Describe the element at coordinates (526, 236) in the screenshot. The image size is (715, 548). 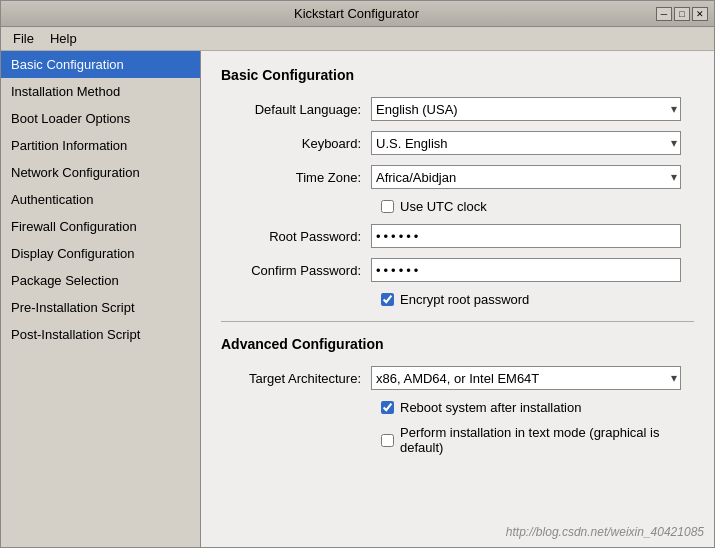
I see `root-password-input` at that location.